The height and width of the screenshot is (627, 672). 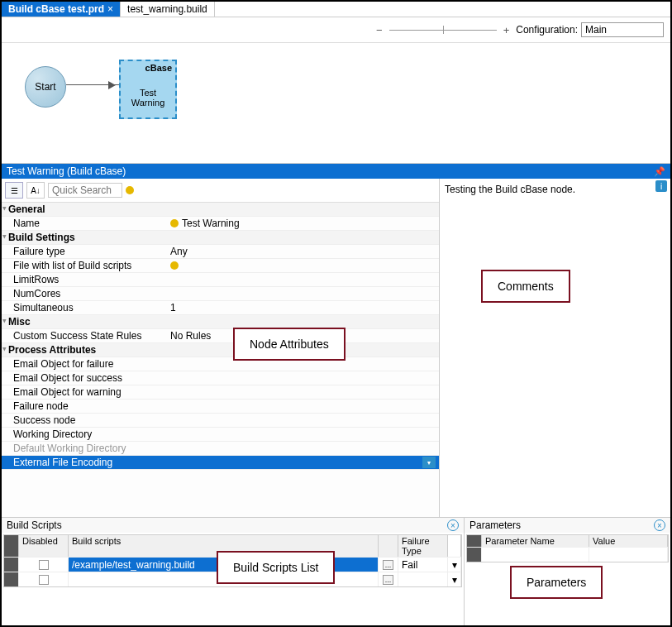 What do you see at coordinates (84, 420) in the screenshot?
I see `prop-success-node-label: Success node` at bounding box center [84, 420].